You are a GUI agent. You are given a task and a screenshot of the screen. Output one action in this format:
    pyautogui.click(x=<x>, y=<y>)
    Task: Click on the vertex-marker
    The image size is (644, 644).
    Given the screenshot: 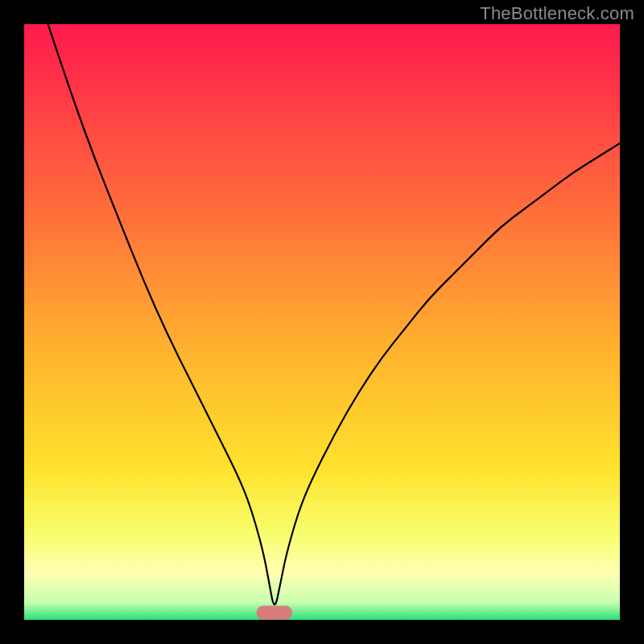 What is the action you would take?
    pyautogui.click(x=275, y=613)
    